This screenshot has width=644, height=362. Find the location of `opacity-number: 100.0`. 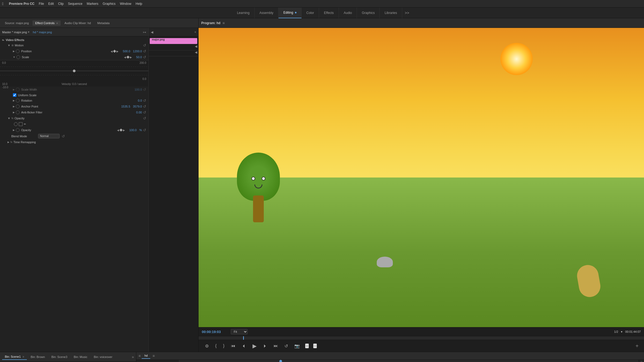

opacity-number: 100.0 is located at coordinates (133, 130).